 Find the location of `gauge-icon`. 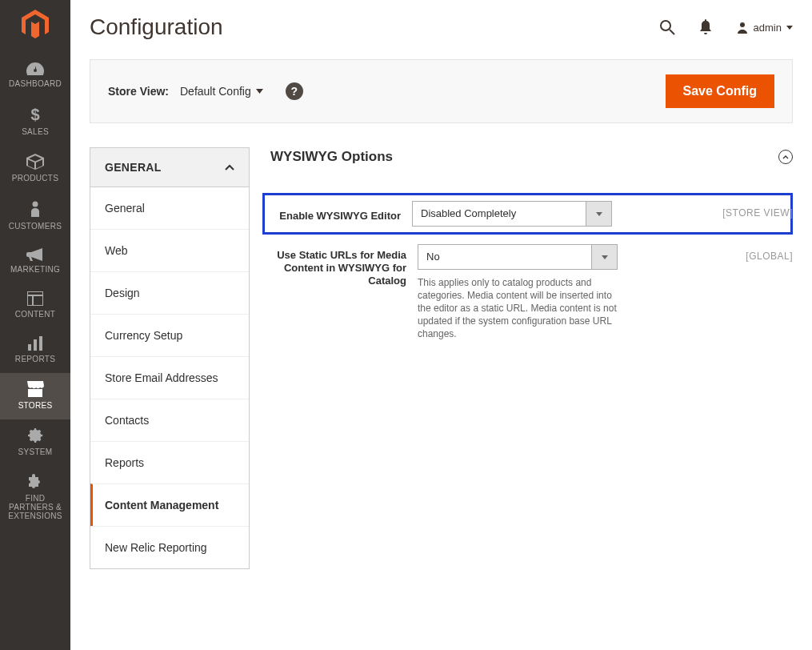

gauge-icon is located at coordinates (35, 69).